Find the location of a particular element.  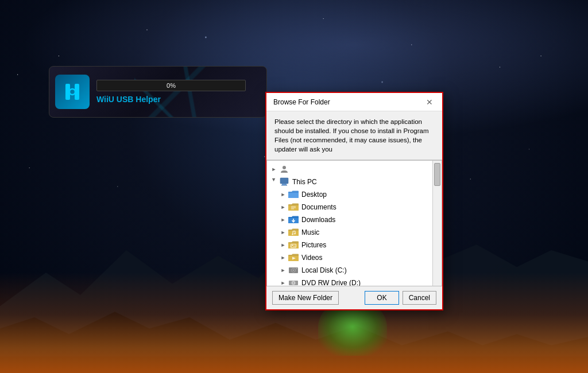

pc-icon is located at coordinates (284, 182).